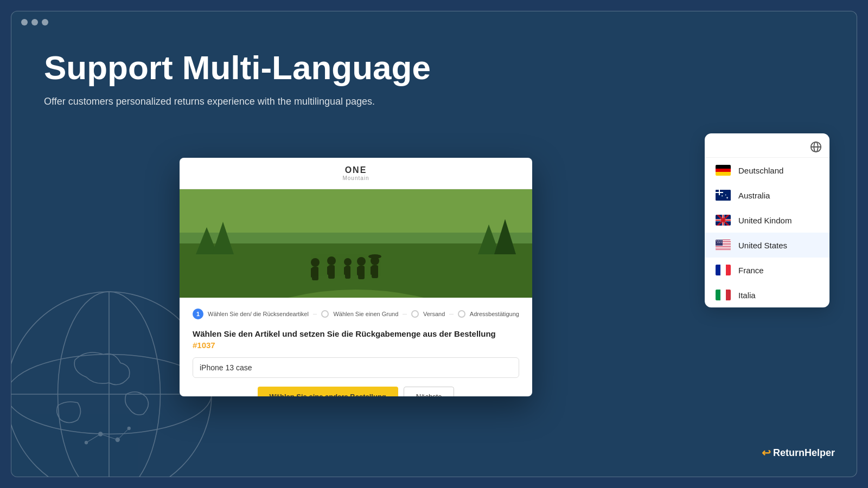 The image size is (868, 488). I want to click on lang-item-au: ✦ ✦ ✦ Australia, so click(767, 195).